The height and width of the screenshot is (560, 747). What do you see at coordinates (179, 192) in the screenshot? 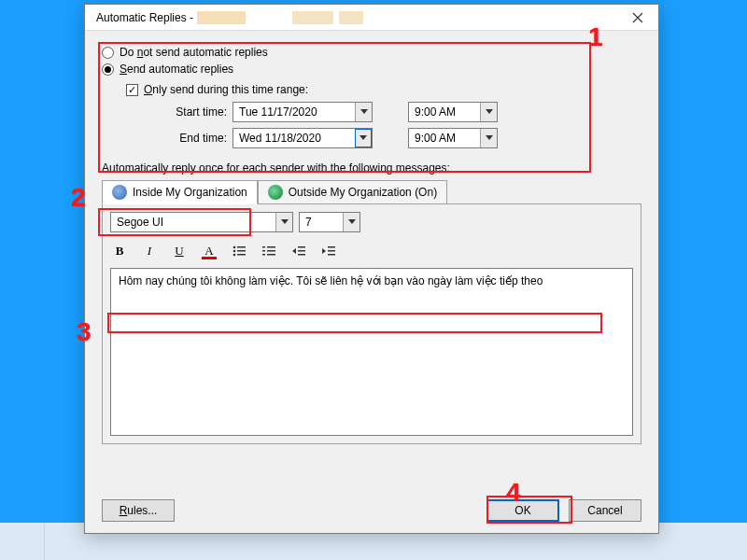
I see `tab-inside-org: Inside My Organization` at bounding box center [179, 192].